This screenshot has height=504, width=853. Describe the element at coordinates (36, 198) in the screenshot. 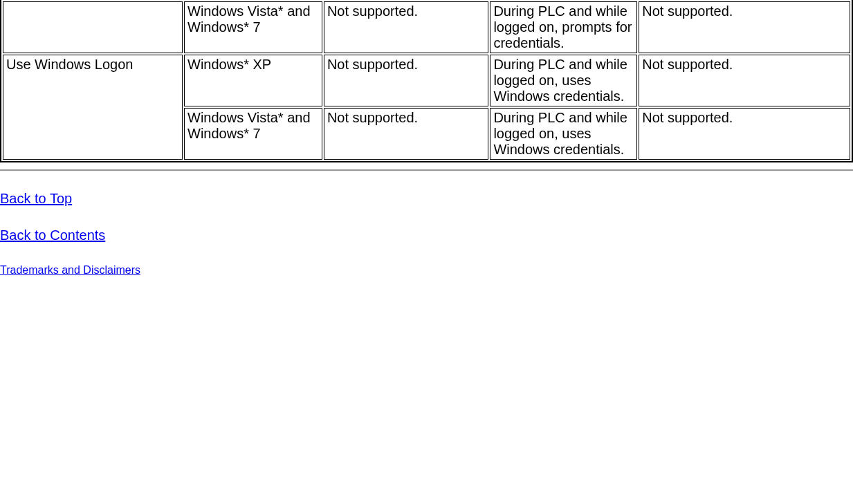

I see `back-to-top-link: Back to Top` at that location.